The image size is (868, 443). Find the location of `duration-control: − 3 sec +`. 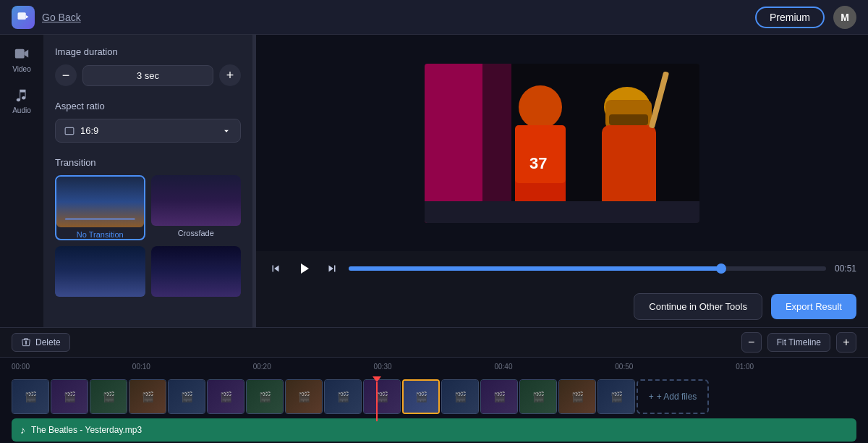

duration-control: − 3 sec + is located at coordinates (148, 75).